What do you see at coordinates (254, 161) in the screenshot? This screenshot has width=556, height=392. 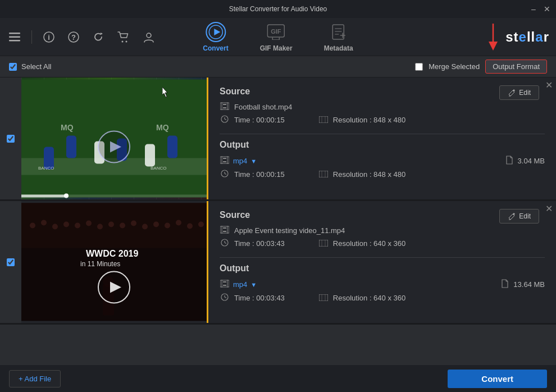 I see `video1-format-dropdown: ▼` at bounding box center [254, 161].